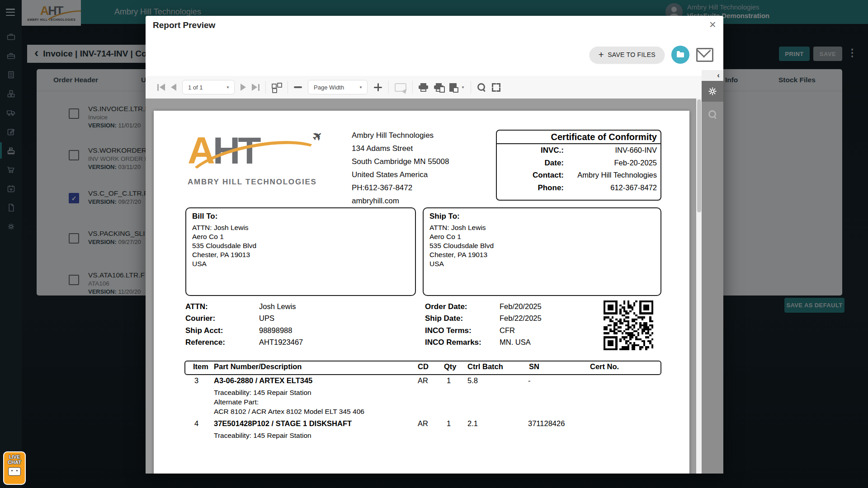 The image size is (868, 488). I want to click on gear-icon, so click(712, 91).